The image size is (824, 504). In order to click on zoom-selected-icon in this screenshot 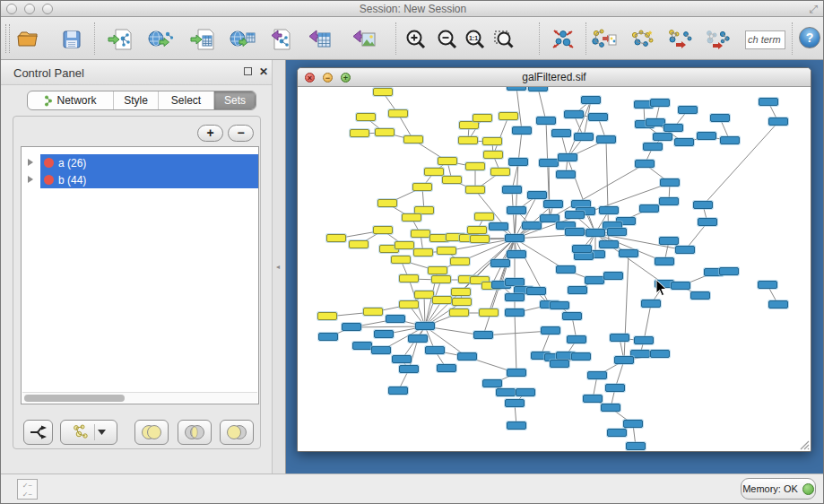, I will do `click(504, 39)`.